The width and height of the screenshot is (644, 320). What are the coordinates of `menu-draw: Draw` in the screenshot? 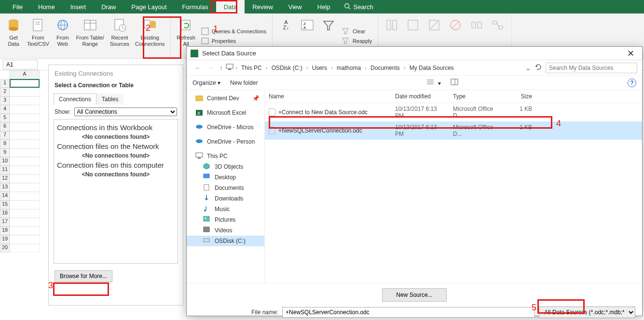 It's located at (109, 7).